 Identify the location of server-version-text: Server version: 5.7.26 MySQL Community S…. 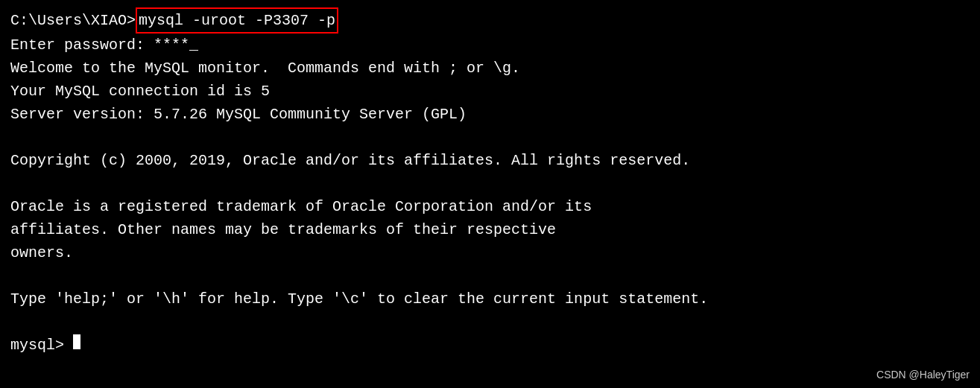
(238, 115).